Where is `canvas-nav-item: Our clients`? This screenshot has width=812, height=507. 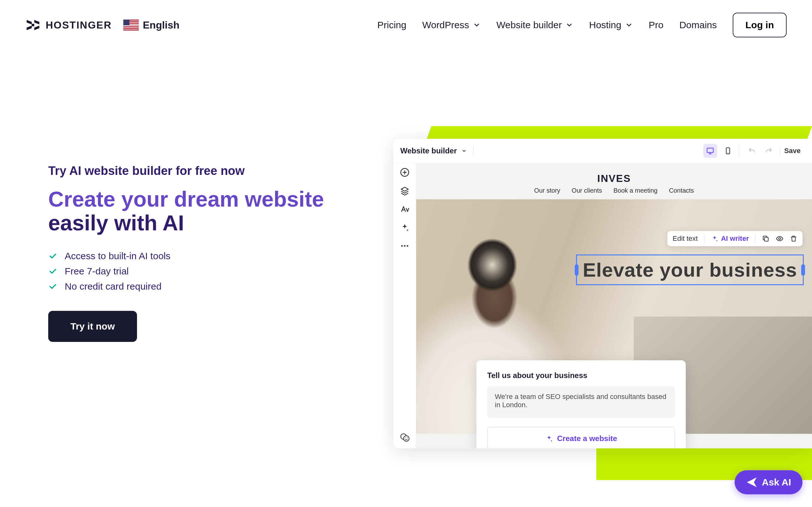 canvas-nav-item: Our clients is located at coordinates (587, 190).